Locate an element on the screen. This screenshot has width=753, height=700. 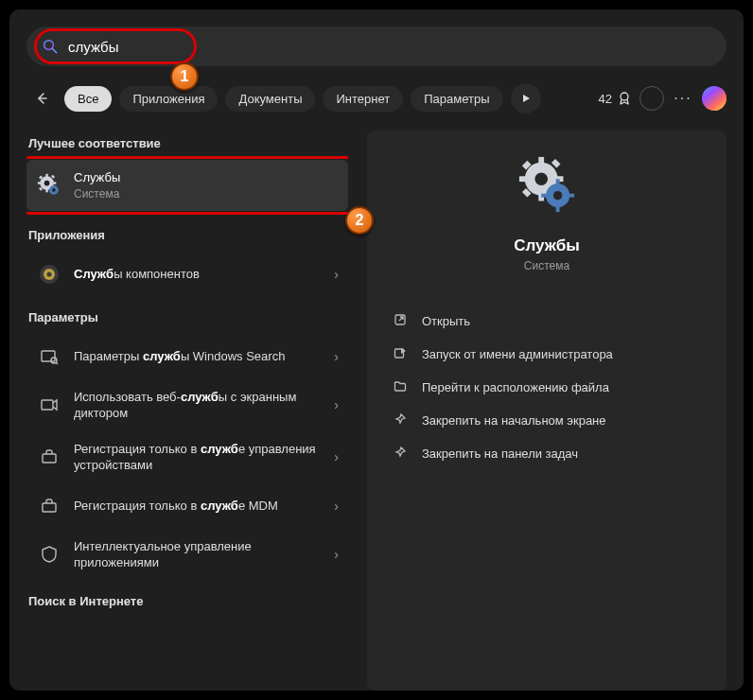
copilot-icon is located at coordinates (714, 98).